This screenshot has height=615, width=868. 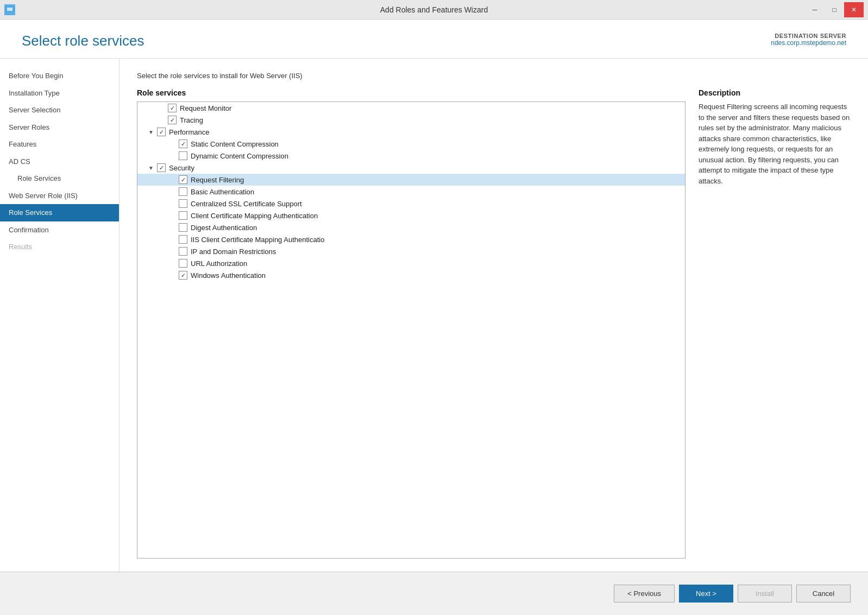 I want to click on panel-intro: Select the role services to install for …, so click(x=494, y=76).